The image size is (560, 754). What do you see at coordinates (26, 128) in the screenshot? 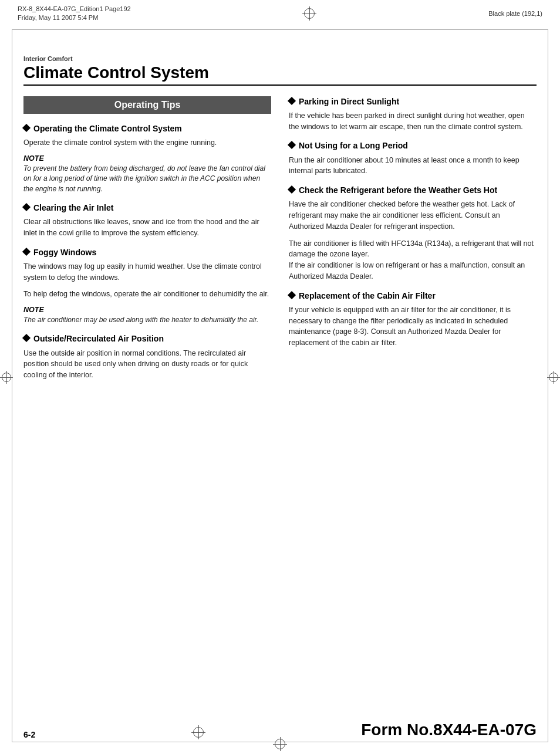
I see `diamond-bullet-icon` at bounding box center [26, 128].